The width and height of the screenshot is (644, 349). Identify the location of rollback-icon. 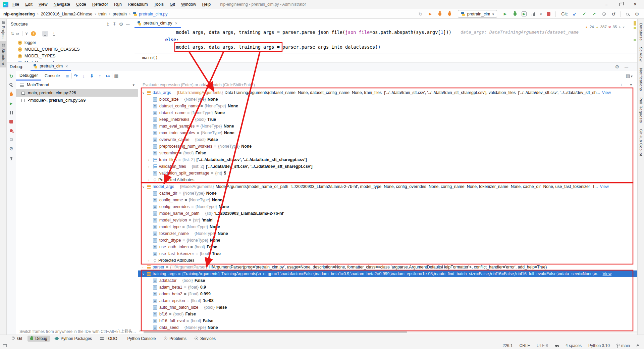
(613, 14).